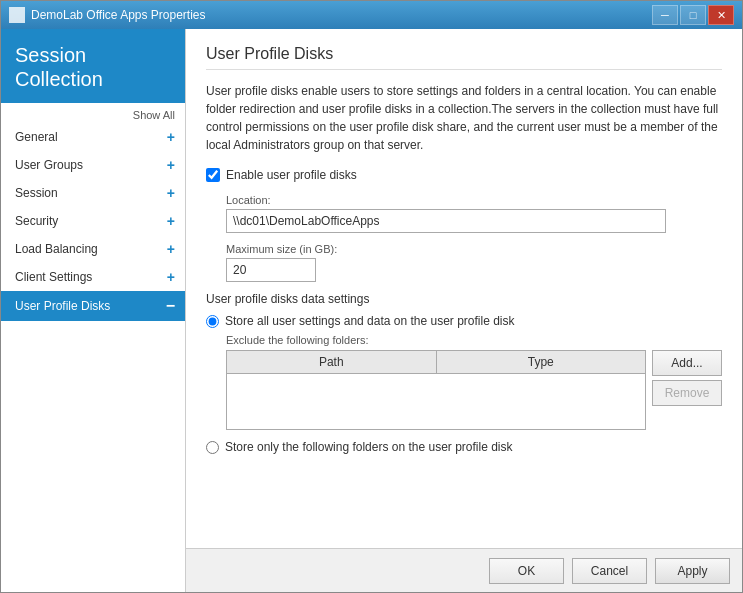 Image resolution: width=743 pixels, height=593 pixels. I want to click on location-field-group: Location:, so click(474, 214).